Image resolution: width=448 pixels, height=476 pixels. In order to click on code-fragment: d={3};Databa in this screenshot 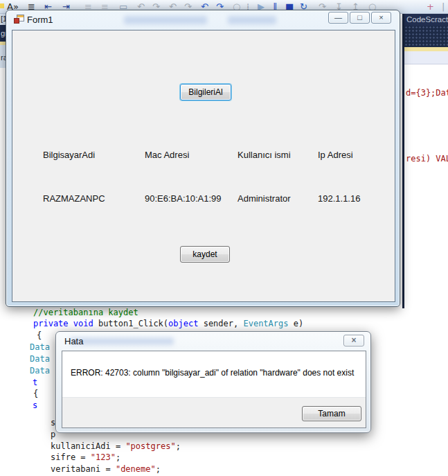, I will do `click(427, 93)`.